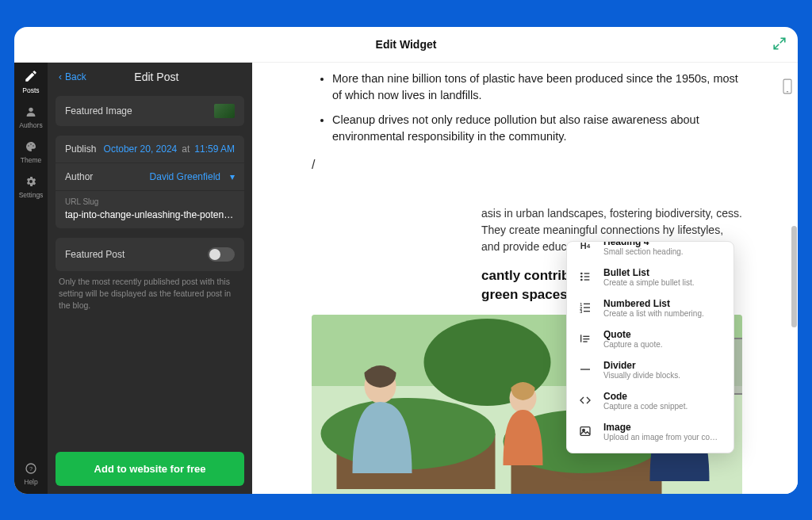  What do you see at coordinates (585, 338) in the screenshot?
I see `quote-icon` at bounding box center [585, 338].